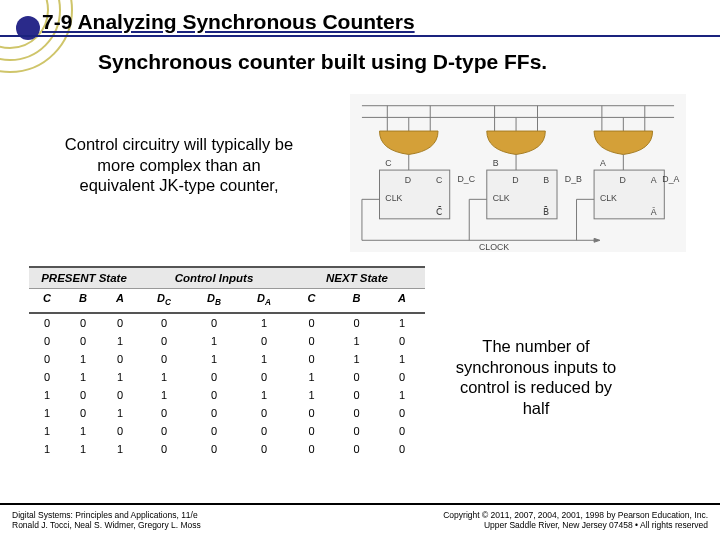 This screenshot has width=720, height=540. I want to click on table-row: 100101101, so click(227, 395).